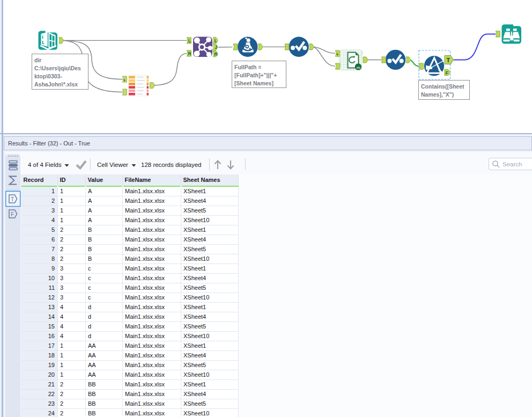  Describe the element at coordinates (359, 68) in the screenshot. I see `svg-text: db` at that location.